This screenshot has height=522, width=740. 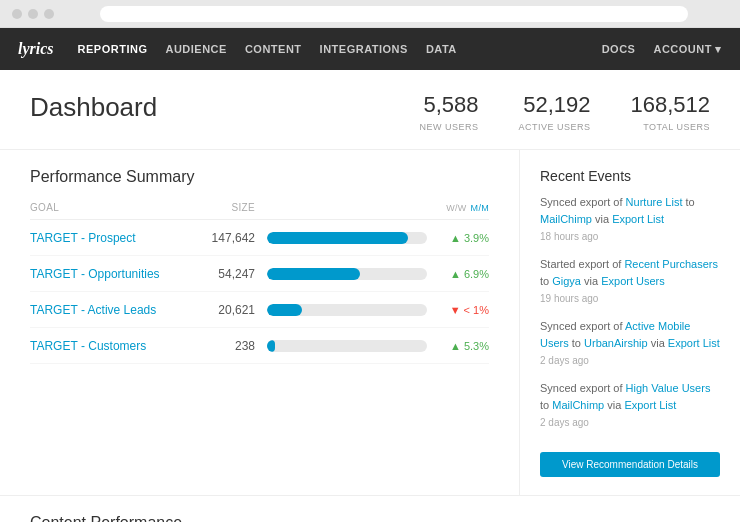 What do you see at coordinates (274, 49) in the screenshot?
I see `nav-content: Content` at bounding box center [274, 49].